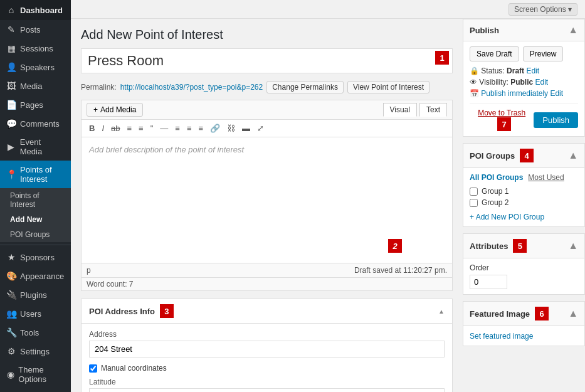  What do you see at coordinates (115, 110) in the screenshot?
I see `add-media-btn: + Add Media` at bounding box center [115, 110].